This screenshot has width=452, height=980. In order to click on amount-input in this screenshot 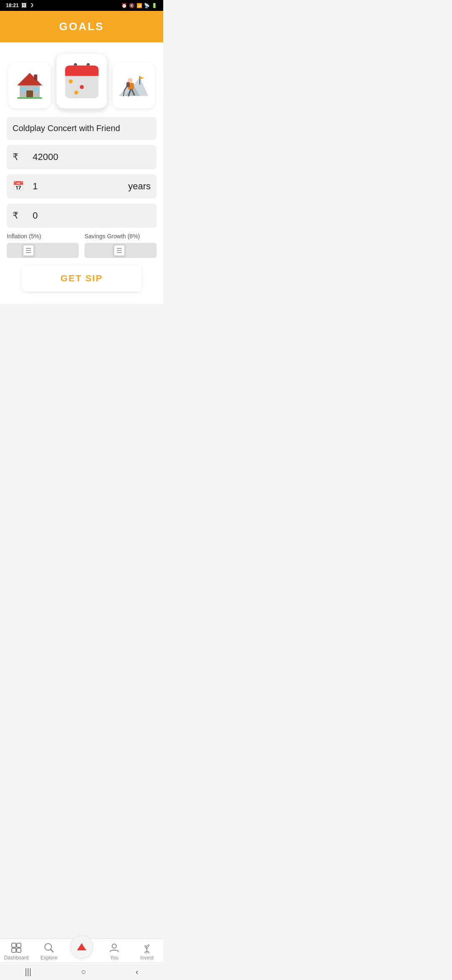, I will do `click(92, 157)`.